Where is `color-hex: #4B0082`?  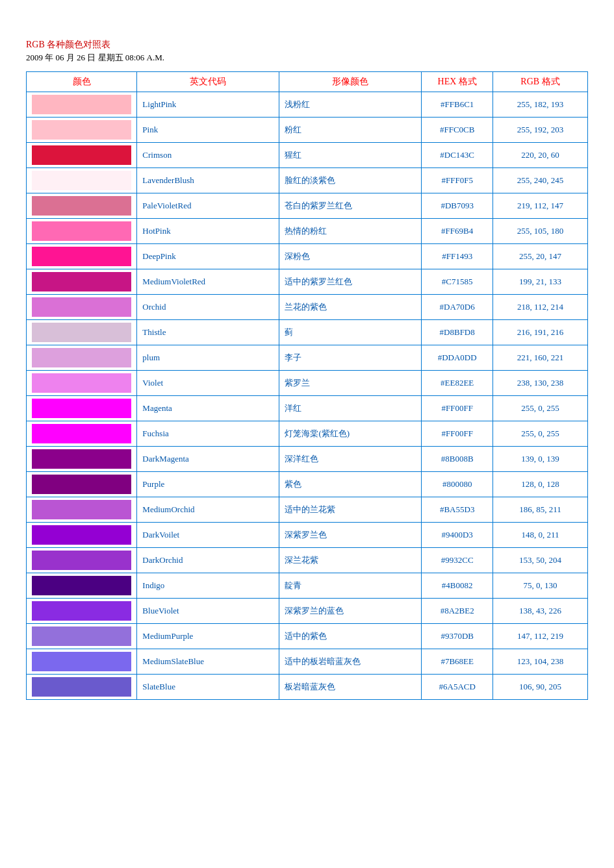
color-hex: #4B0082 is located at coordinates (457, 586).